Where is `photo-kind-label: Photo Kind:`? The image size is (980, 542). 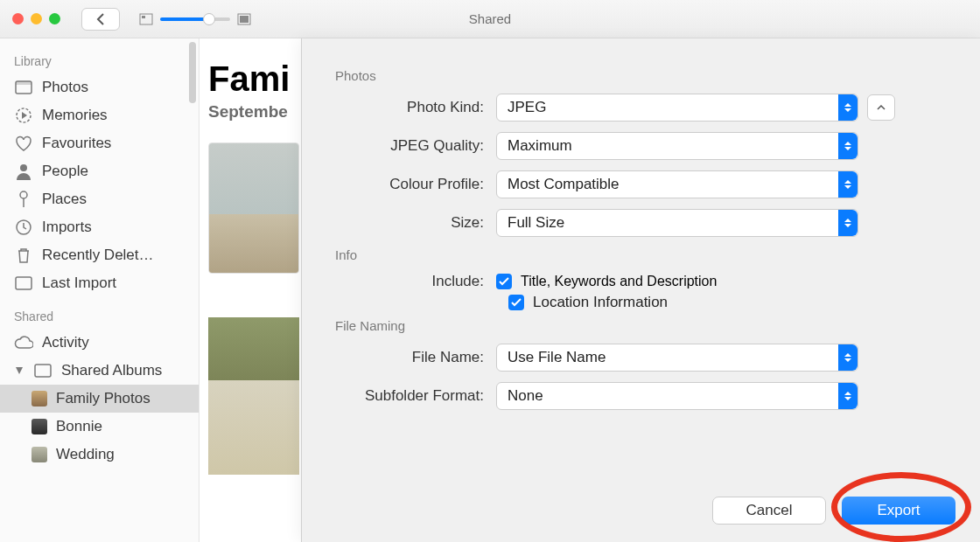 photo-kind-label: Photo Kind: is located at coordinates (412, 108).